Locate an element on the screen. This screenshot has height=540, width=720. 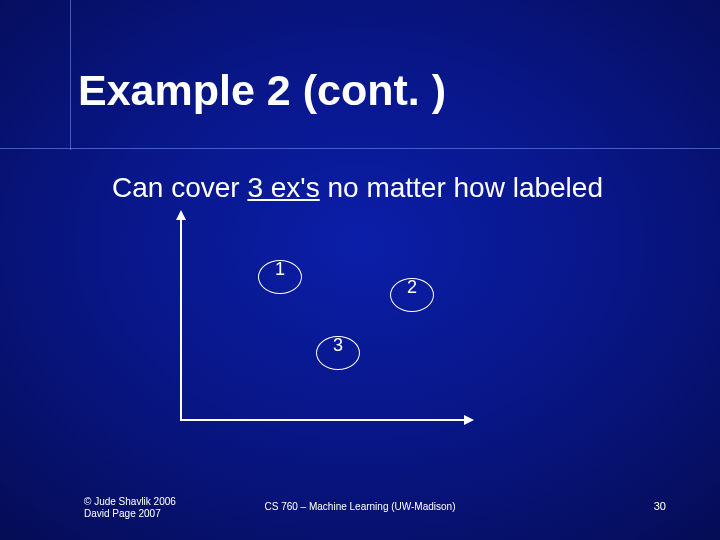
body-text: Can cover 3 ex's no matter how labeled is located at coordinates (358, 188).